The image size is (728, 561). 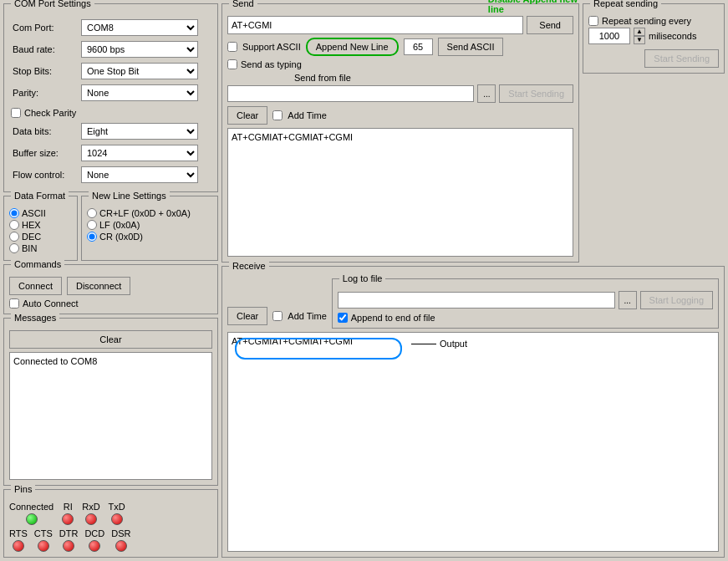 I want to click on repeat-up-button: ▲, so click(x=639, y=32).